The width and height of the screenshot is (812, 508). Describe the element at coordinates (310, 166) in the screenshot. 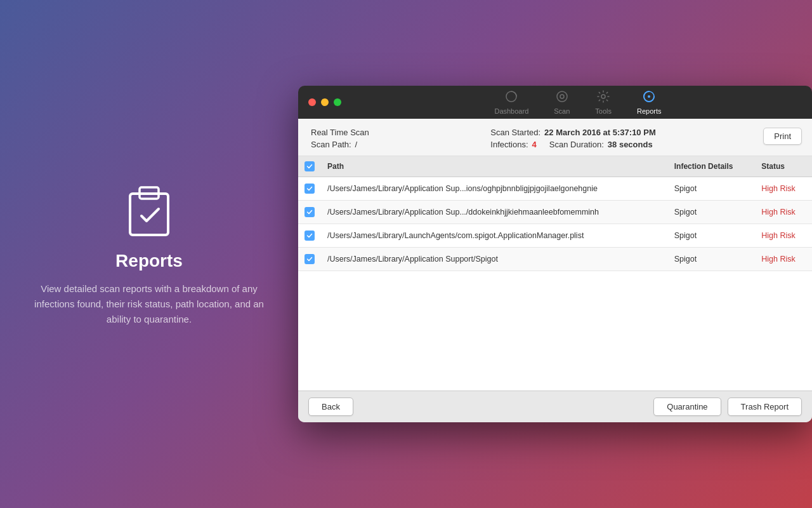

I see `select-all-checkbox` at that location.